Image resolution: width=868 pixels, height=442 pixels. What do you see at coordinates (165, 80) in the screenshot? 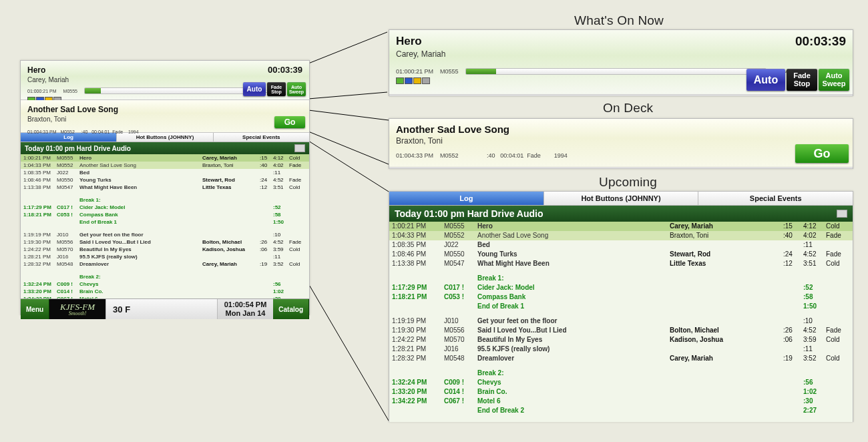
I see `now-playing-panel: Hero Carey, Mariah 00:03:39 01:000:21 PM…` at bounding box center [165, 80].